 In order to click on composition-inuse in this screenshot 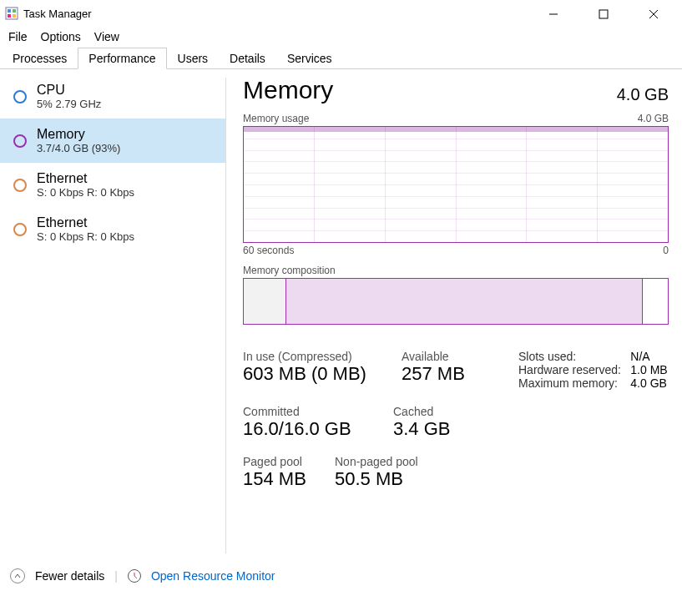, I will do `click(464, 301)`.